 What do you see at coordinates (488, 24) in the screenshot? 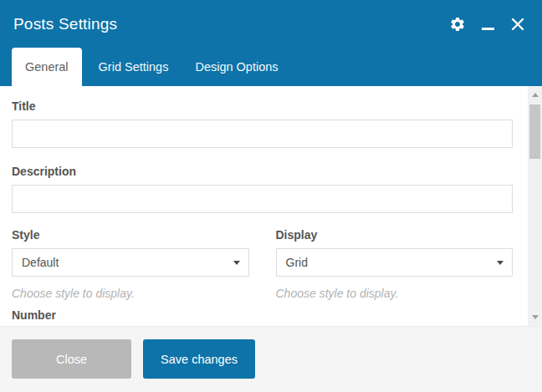
I see `titlebar-controls` at bounding box center [488, 24].